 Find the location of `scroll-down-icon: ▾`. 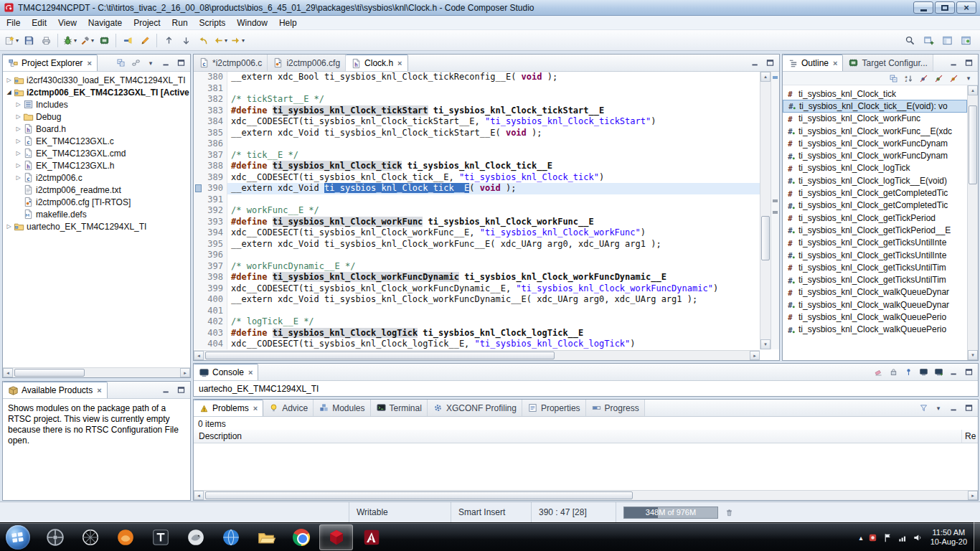

scroll-down-icon: ▾ is located at coordinates (765, 344).